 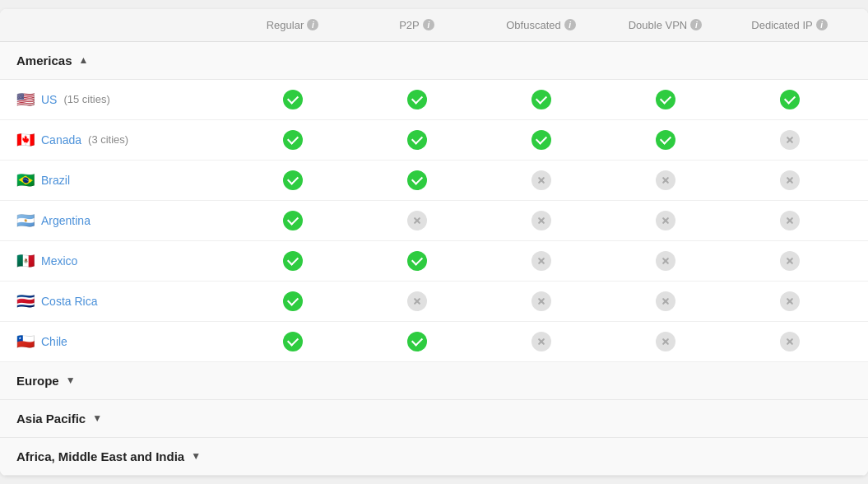 I want to click on flag-canada: 🇨🇦, so click(x=26, y=140).